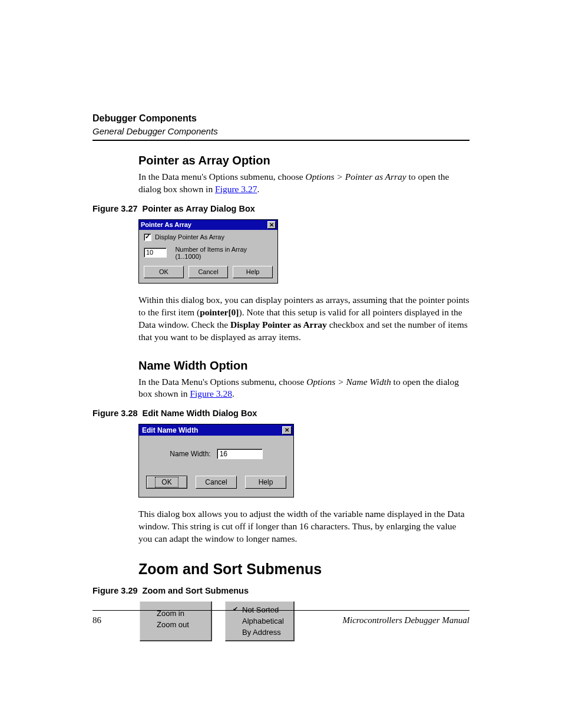 This screenshot has width=562, height=728. I want to click on zoom-sort-heading: Zoom and Sort Submenus, so click(304, 569).